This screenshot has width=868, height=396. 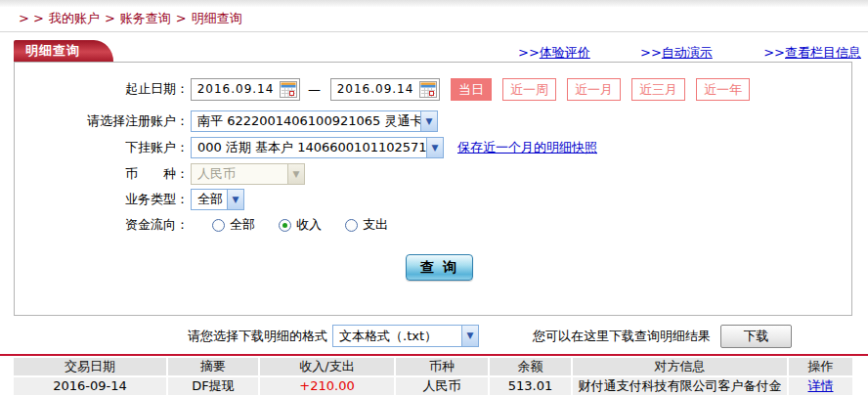 What do you see at coordinates (209, 199) in the screenshot?
I see `biz-type-value: 全部` at bounding box center [209, 199].